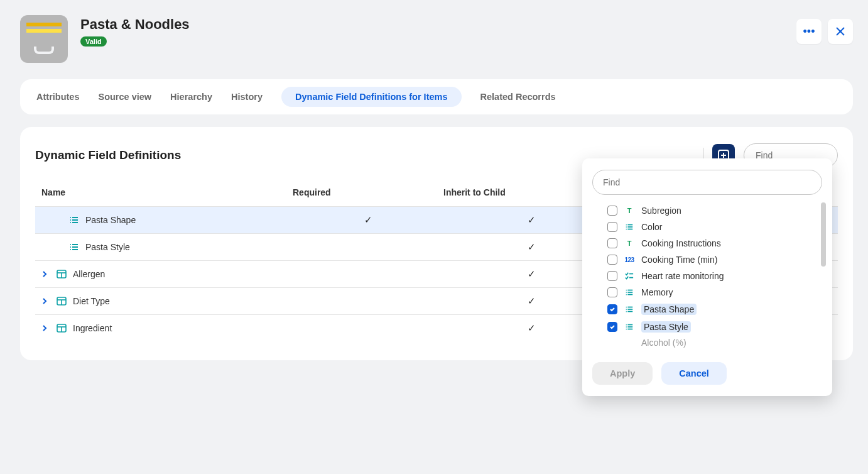 This screenshot has height=474, width=868. What do you see at coordinates (840, 31) in the screenshot?
I see `close-button` at bounding box center [840, 31].